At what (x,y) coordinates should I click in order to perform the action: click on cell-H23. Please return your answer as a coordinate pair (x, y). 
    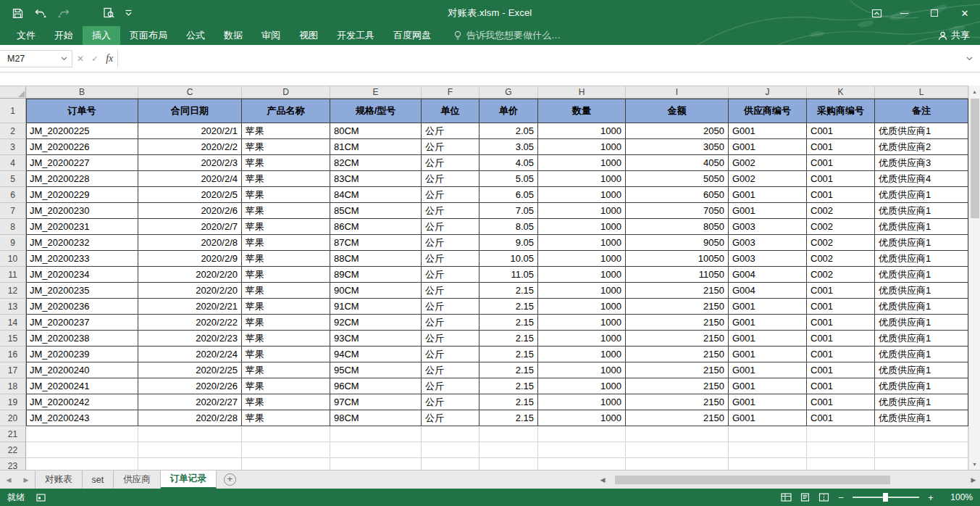
    Looking at the image, I should click on (582, 464).